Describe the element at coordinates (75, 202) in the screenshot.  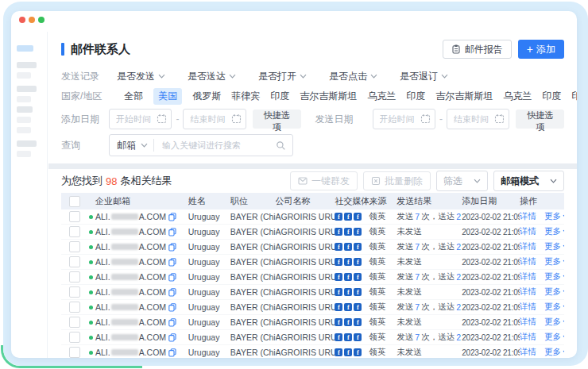
I see `select-all-checkbox` at that location.